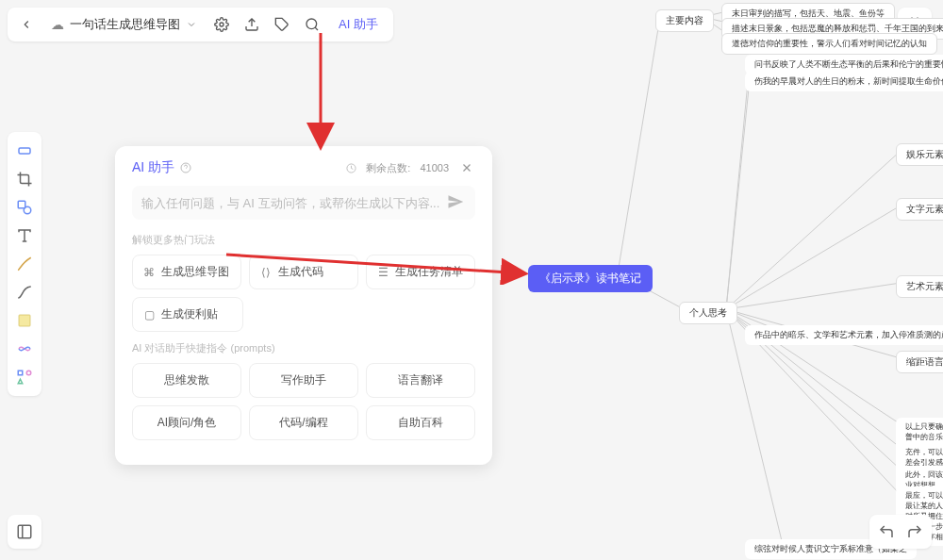  What do you see at coordinates (25, 532) in the screenshot?
I see `layers-button` at bounding box center [25, 532].